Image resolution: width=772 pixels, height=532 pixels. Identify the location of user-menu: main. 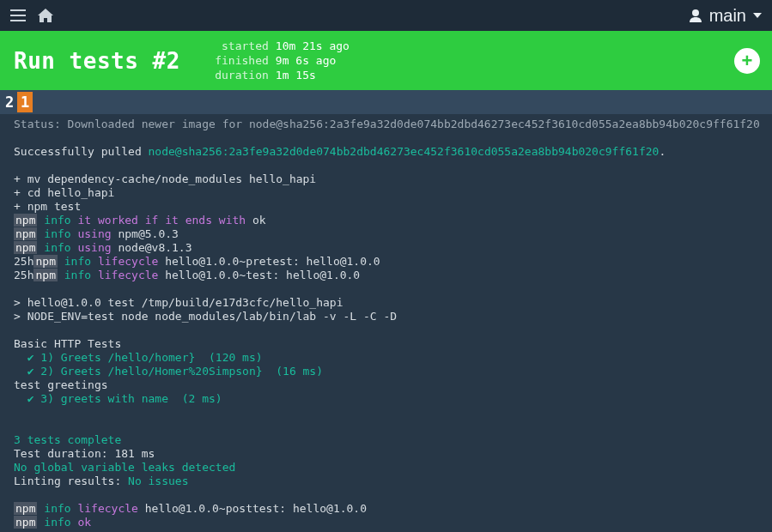
(725, 15).